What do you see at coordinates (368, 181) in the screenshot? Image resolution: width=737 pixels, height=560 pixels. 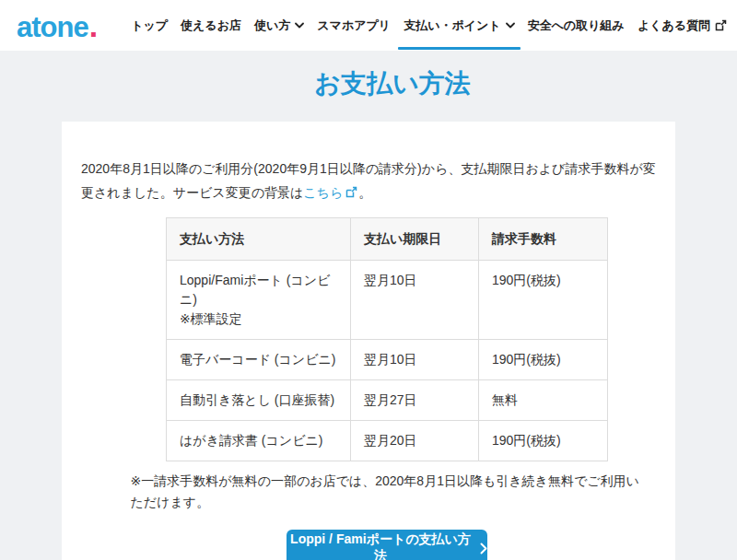 I see `intro-paragraph: 2020年8月1日以降のご利用分(2020年9月1日以降の請求分)から、支払期限…` at bounding box center [368, 181].